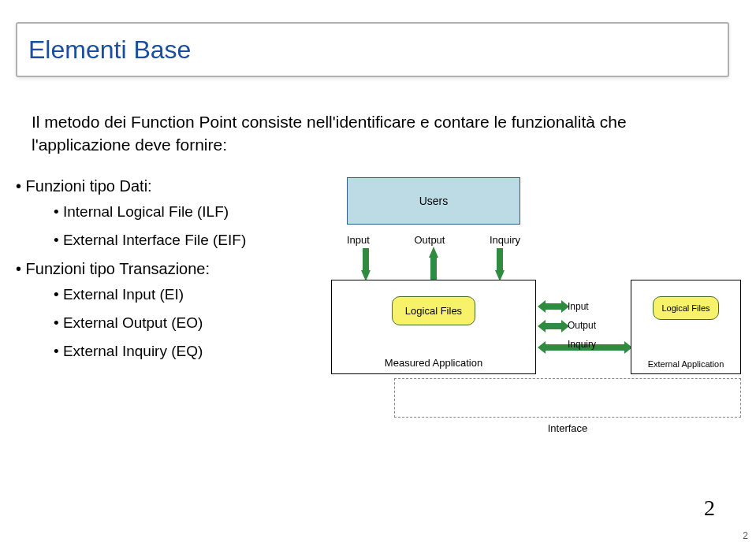 The image size is (756, 546). Describe the element at coordinates (166, 274) in the screenshot. I see `bullet-list: Funzioni tipo Dati: Internal Logical Fil…` at that location.